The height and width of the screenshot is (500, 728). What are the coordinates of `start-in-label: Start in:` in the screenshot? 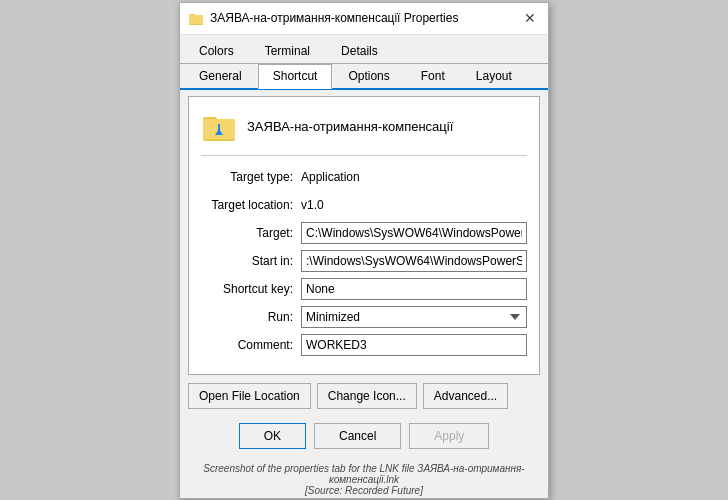 It's located at (251, 261).